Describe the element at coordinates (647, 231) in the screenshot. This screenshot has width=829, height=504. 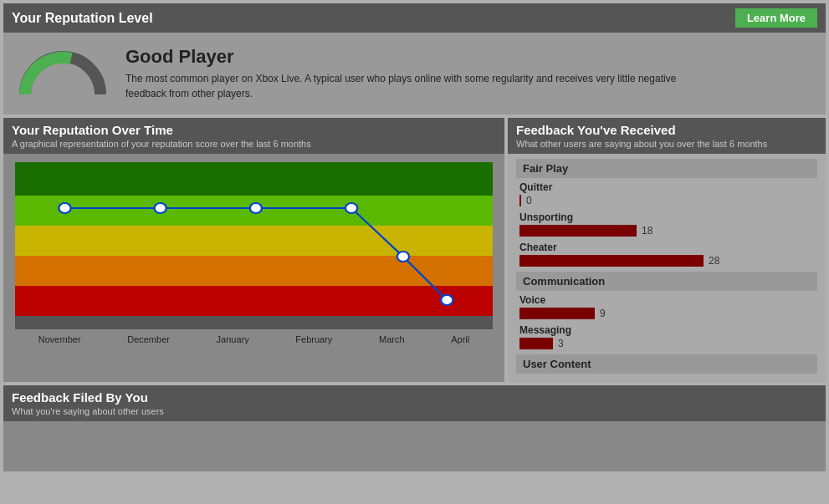
I see `unsporting-value: 18` at that location.